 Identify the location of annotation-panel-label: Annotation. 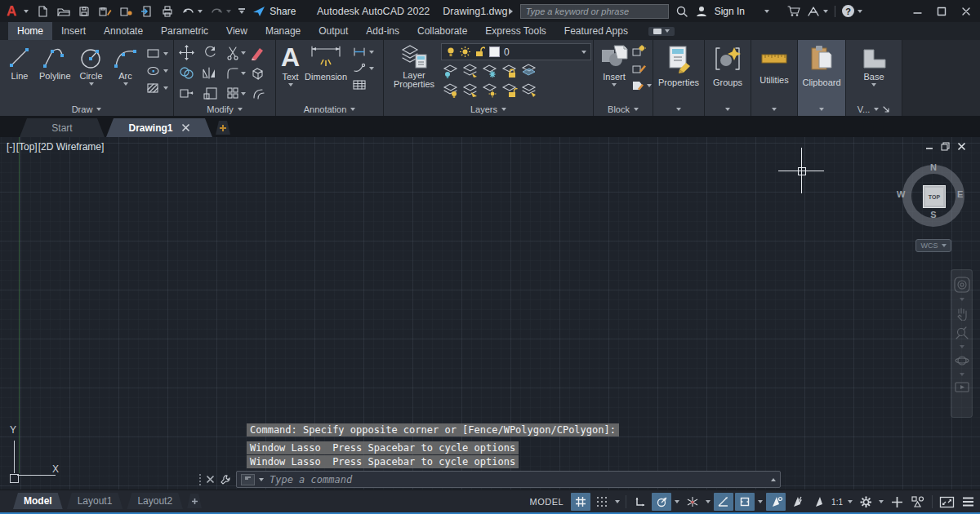
(330, 109).